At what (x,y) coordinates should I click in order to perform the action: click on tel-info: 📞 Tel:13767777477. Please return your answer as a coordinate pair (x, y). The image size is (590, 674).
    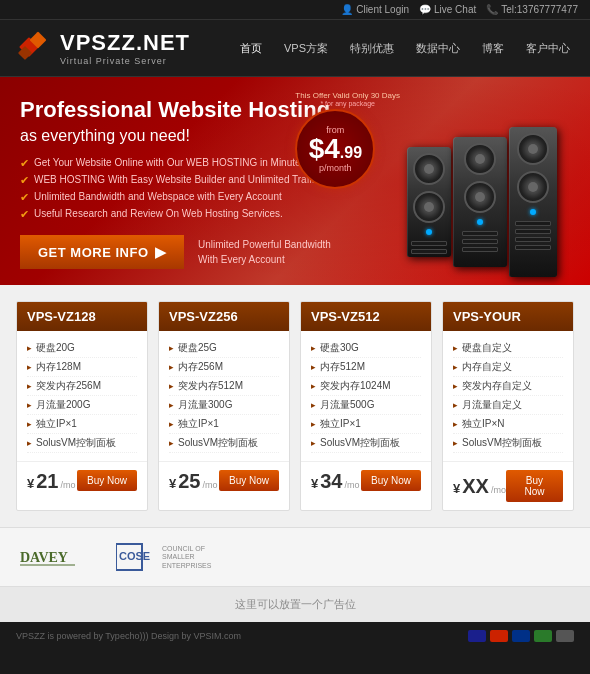
    Looking at the image, I should click on (532, 10).